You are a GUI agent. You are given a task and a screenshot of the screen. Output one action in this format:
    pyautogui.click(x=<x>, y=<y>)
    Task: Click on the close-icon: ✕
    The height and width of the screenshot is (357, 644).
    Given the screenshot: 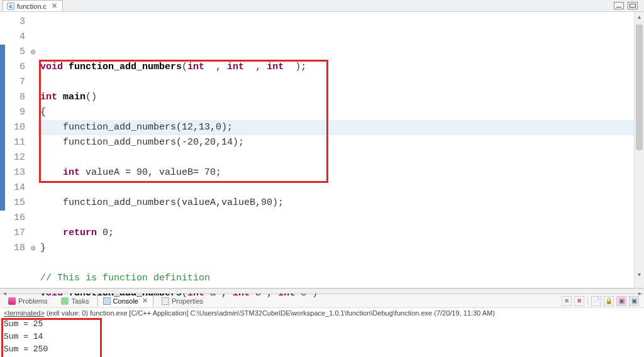 What is the action you would take?
    pyautogui.click(x=54, y=6)
    